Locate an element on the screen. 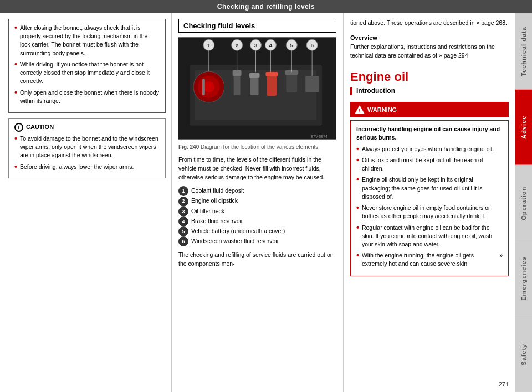 This screenshot has height=392, width=532. comp-label-1: Coolant fluid deposit is located at coordinates (217, 190).